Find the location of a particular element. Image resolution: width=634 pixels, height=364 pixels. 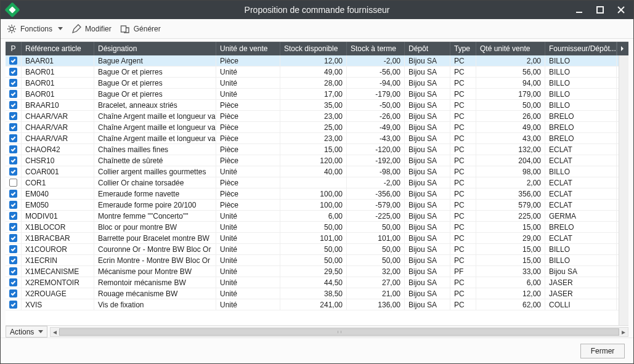

modifier-button: Modifier is located at coordinates (91, 29).